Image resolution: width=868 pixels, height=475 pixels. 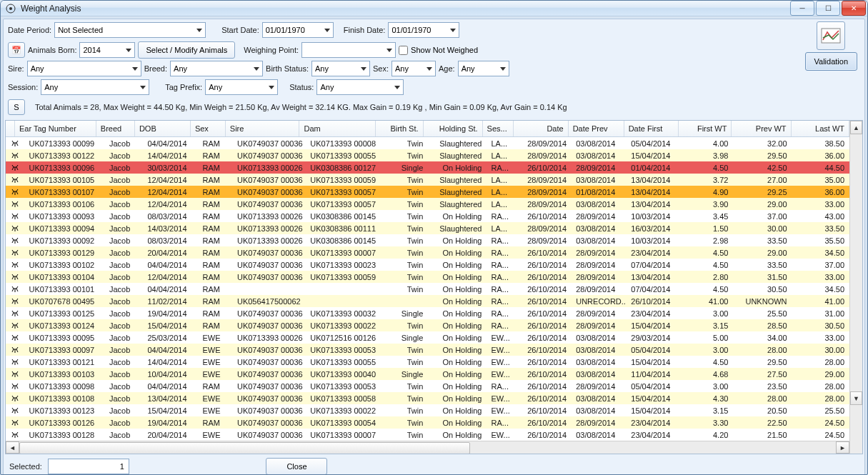 What do you see at coordinates (427, 361) in the screenshot?
I see `table-row: UK0713393 00121Jacob14/04/2014EWEUK07490…` at bounding box center [427, 361].